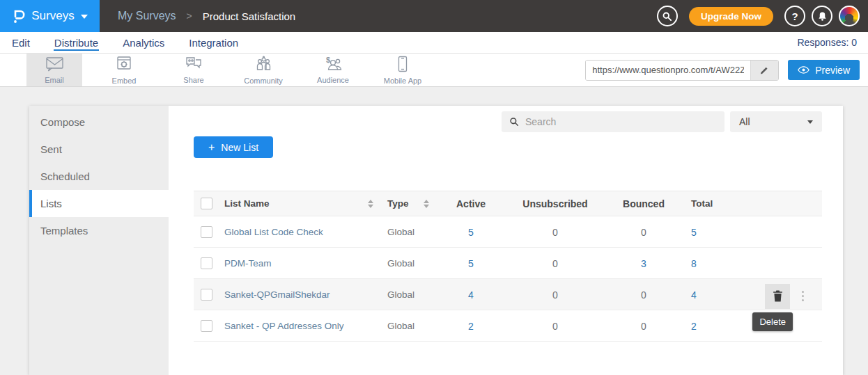  Describe the element at coordinates (471, 295) in the screenshot. I see `active-count: 4` at that location.